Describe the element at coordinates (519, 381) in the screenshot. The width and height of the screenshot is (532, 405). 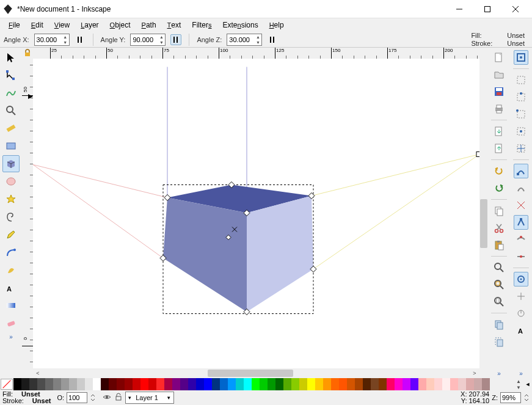
I see `palette-scroll-up: ▲` at that location.